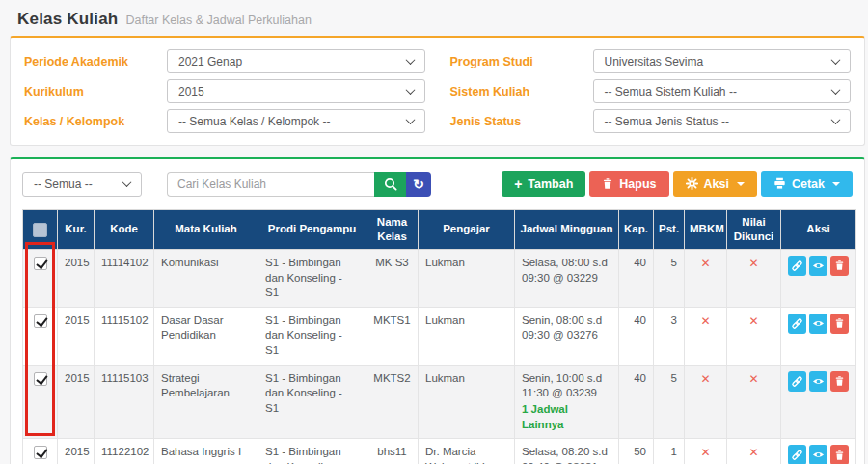  What do you see at coordinates (296, 62) in the screenshot?
I see `periode-akademik-select: 2021 Genap` at bounding box center [296, 62].